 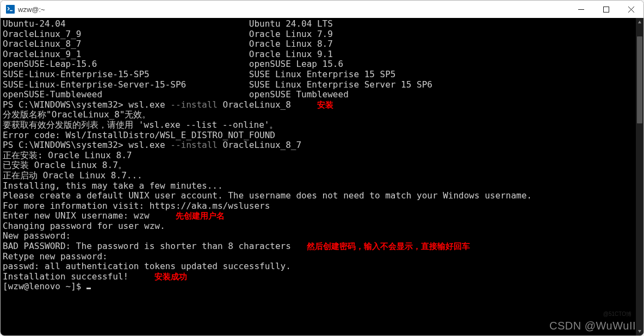 What do you see at coordinates (322, 9) in the screenshot?
I see `titlebar: wzw@:~` at bounding box center [322, 9].